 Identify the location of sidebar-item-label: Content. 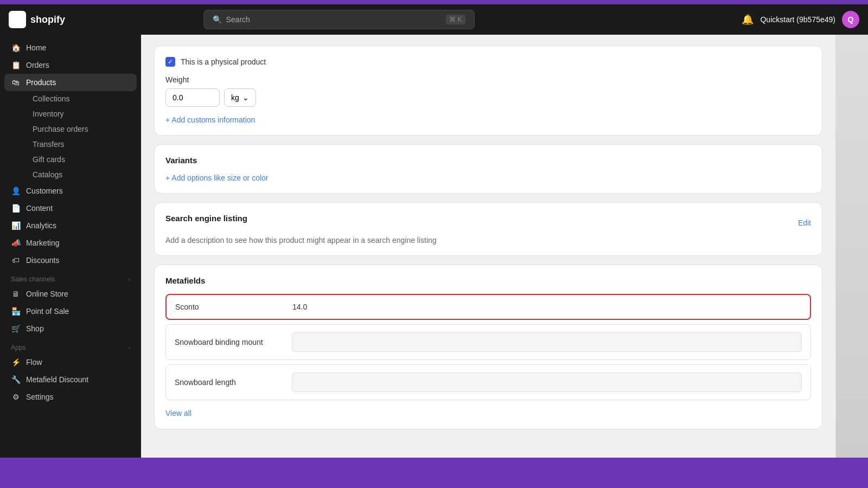
(39, 208).